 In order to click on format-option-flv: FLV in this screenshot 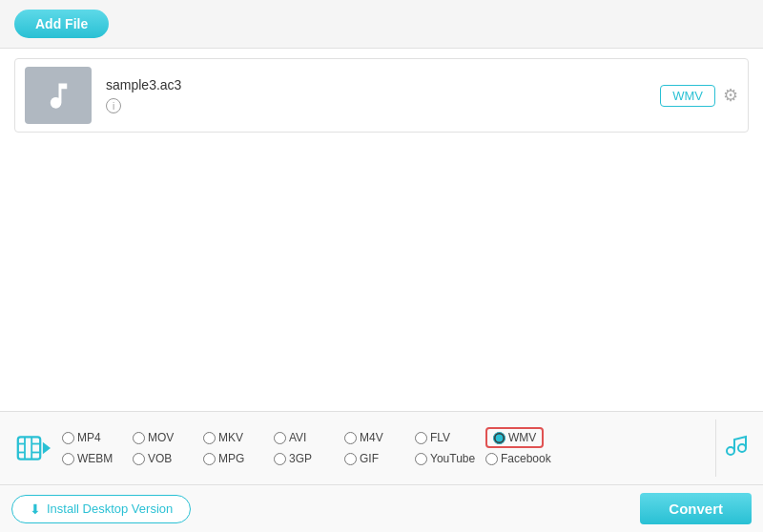, I will do `click(448, 438)`.